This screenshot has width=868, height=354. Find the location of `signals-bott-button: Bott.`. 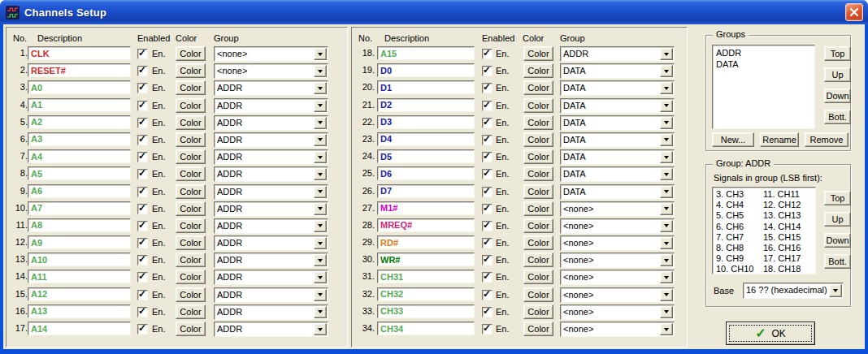

signals-bott-button: Bott. is located at coordinates (837, 261).